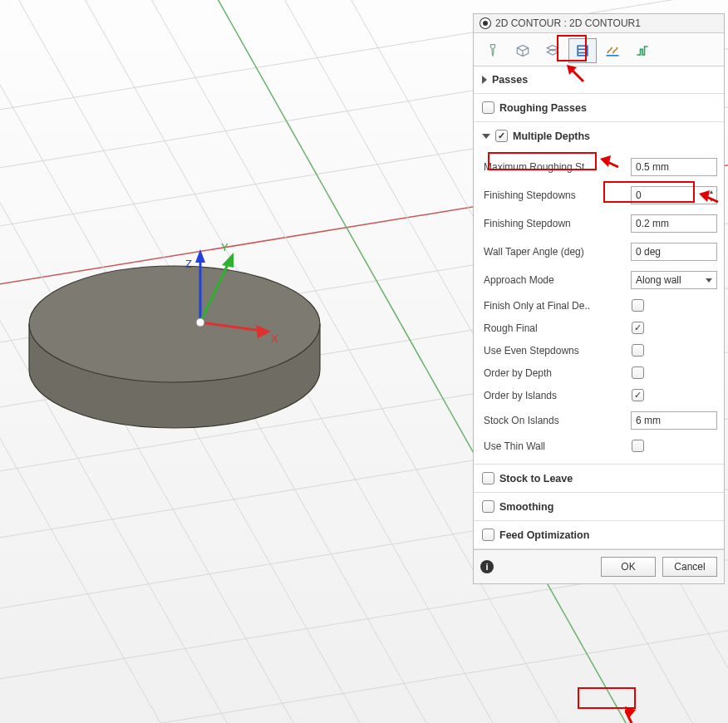 This screenshot has width=728, height=723. I want to click on row-approach-mode: Approach Mode Along wall, so click(600, 280).